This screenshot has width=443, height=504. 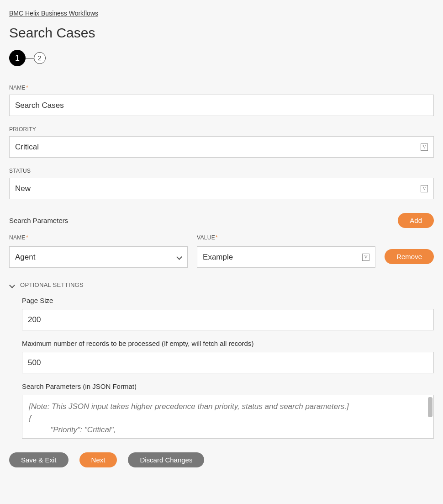 What do you see at coordinates (222, 460) in the screenshot?
I see `footer: Save & Exit Next Discard Changes` at bounding box center [222, 460].